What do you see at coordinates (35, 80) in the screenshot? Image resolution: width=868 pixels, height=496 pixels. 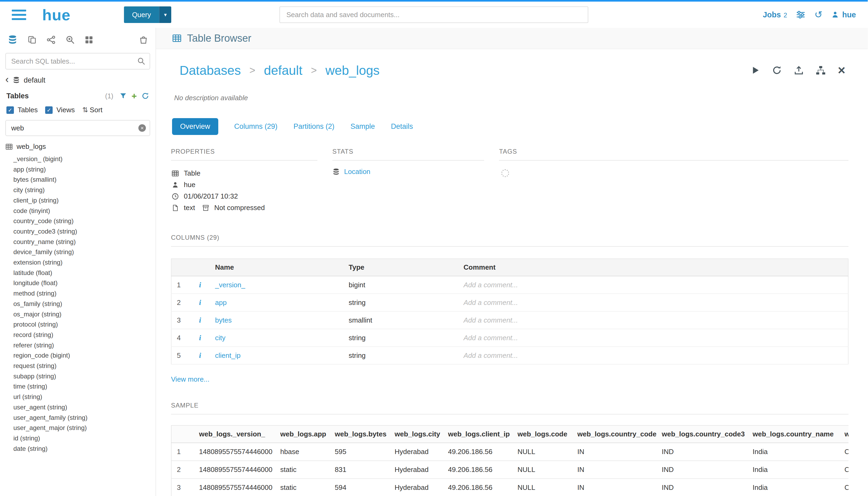 I see `active-database: default` at bounding box center [35, 80].